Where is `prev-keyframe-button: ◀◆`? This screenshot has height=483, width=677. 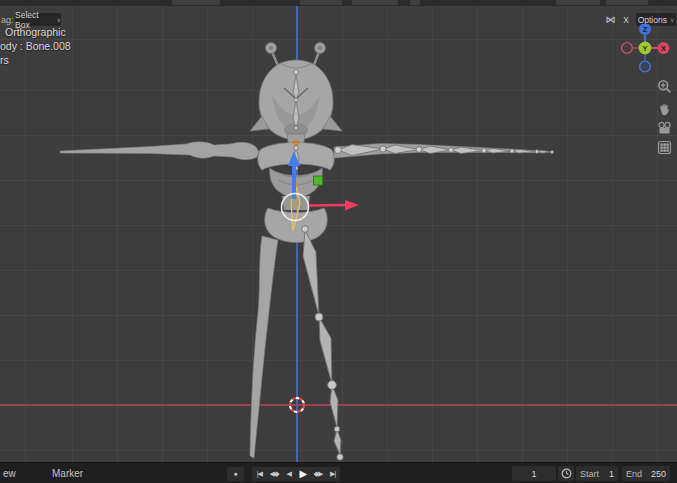
prev-keyframe-button: ◀◆ is located at coordinates (274, 474).